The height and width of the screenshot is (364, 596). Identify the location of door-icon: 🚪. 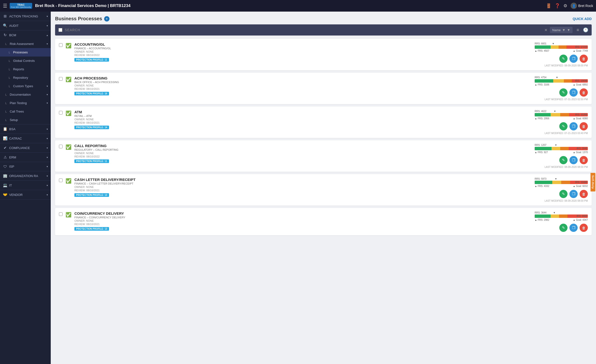
(549, 6).